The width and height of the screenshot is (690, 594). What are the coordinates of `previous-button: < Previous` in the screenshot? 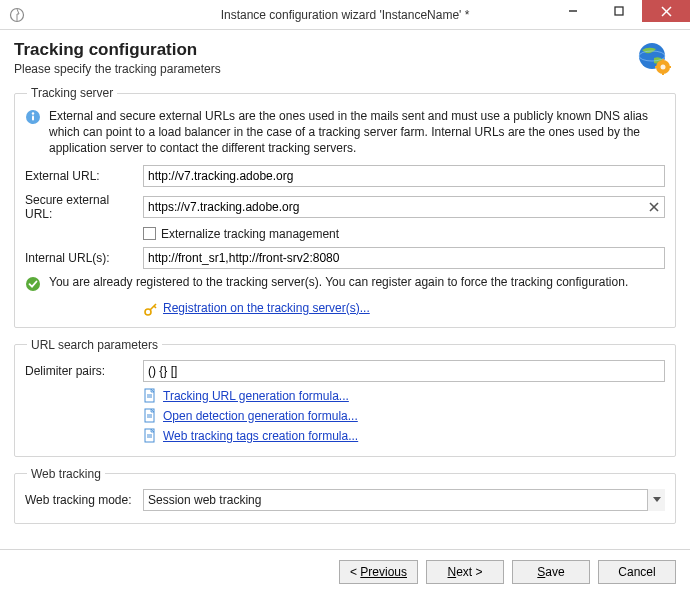 It's located at (378, 572).